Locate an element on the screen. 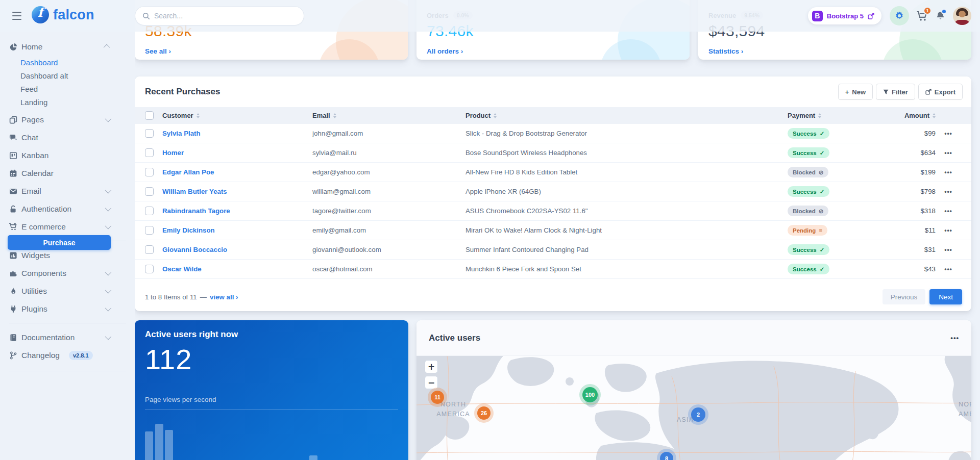 The height and width of the screenshot is (460, 980). customer-link: William Butler Yeats is located at coordinates (237, 192).